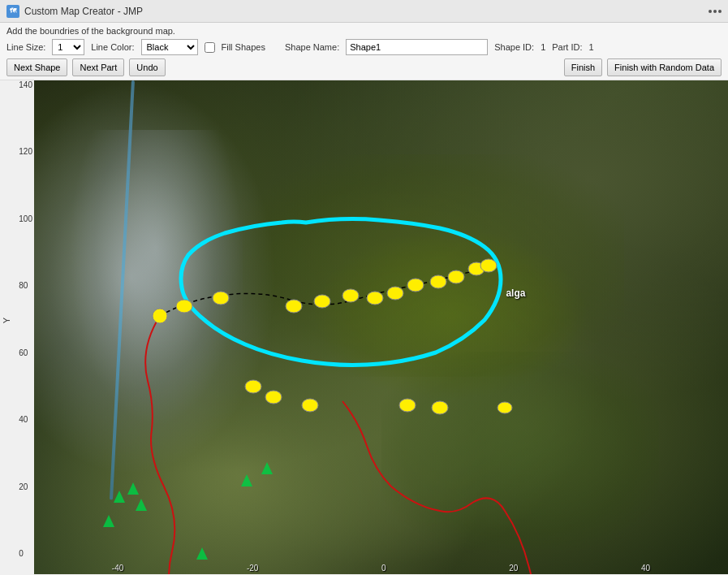  I want to click on shape-id-value: 1, so click(543, 47).